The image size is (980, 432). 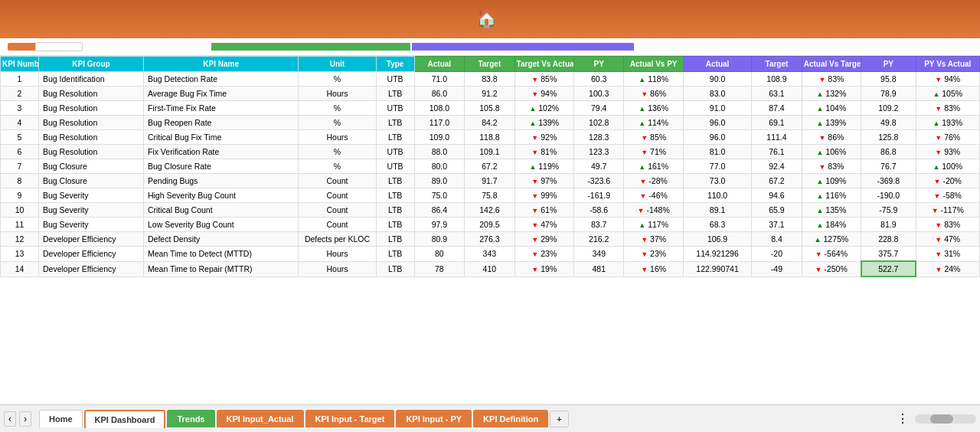 I want to click on cell-ytd-actual: 90.0, so click(x=717, y=80).